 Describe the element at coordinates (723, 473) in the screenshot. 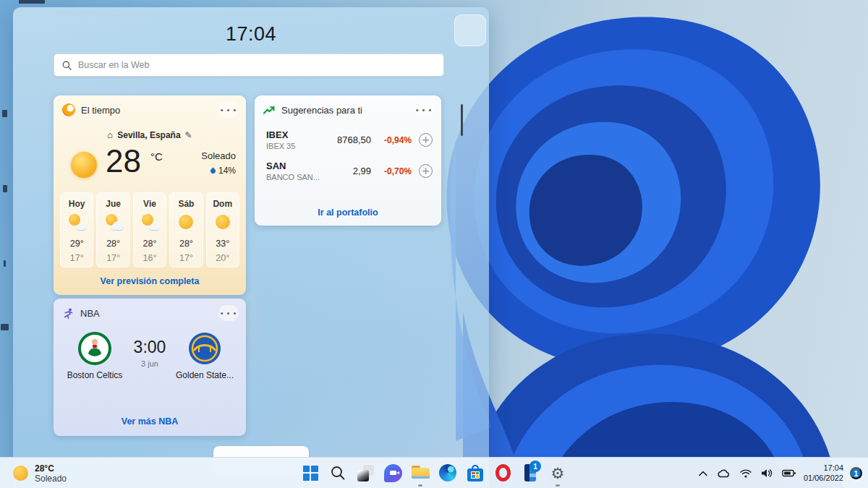

I see `onedrive-cloud-icon` at that location.